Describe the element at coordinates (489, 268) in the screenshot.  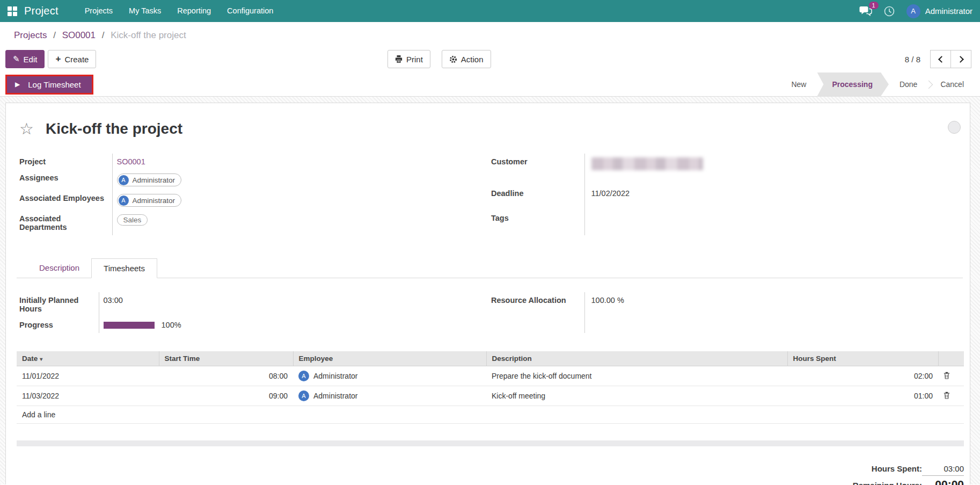
I see `notebook-tabs: Description Timesheets` at that location.